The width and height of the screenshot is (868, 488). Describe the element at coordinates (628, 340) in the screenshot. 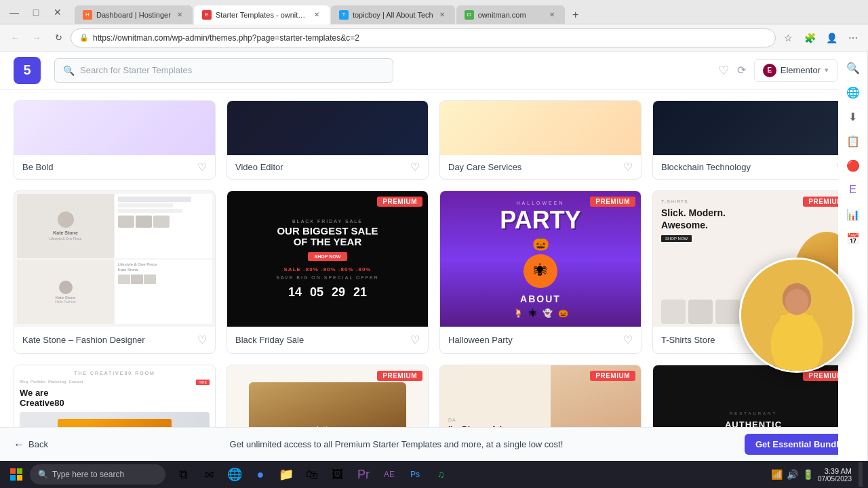

I see `template-heart-halloween: ♡` at that location.